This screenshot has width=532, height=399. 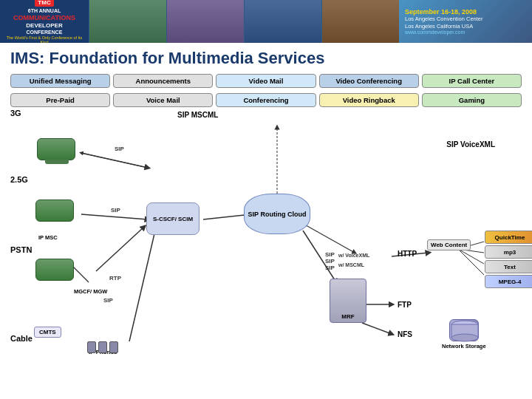 What do you see at coordinates (55, 270) in the screenshot?
I see `router-pstn` at bounding box center [55, 270].